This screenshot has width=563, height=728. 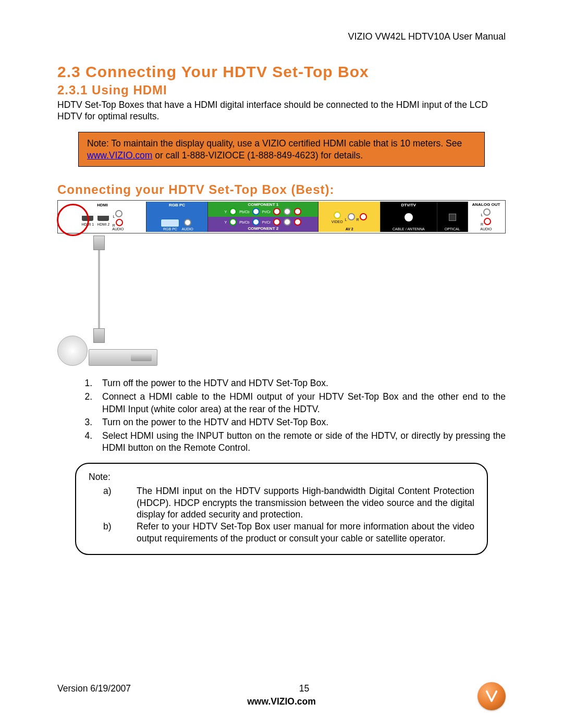 I want to click on note-text-suffix: or call 1-888-VIZIOCE (1-888-849-4623) f…, so click(x=258, y=155).